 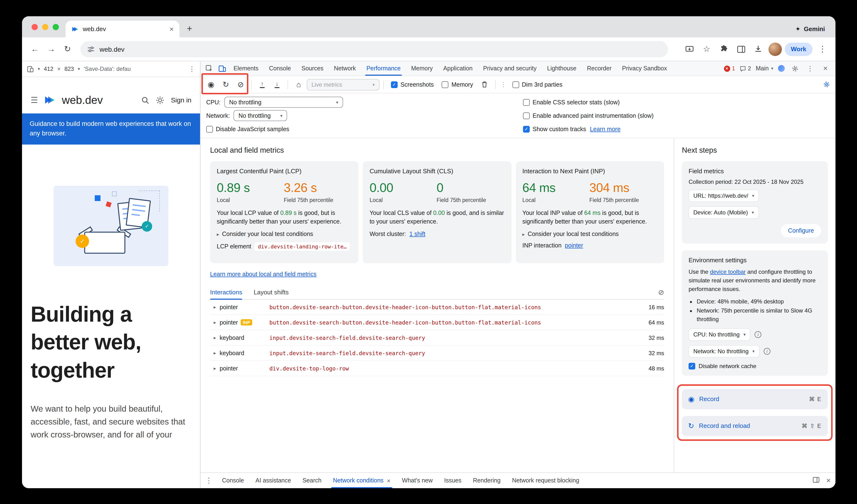 What do you see at coordinates (34, 100) in the screenshot?
I see `hamburger-menu-icon` at bounding box center [34, 100].